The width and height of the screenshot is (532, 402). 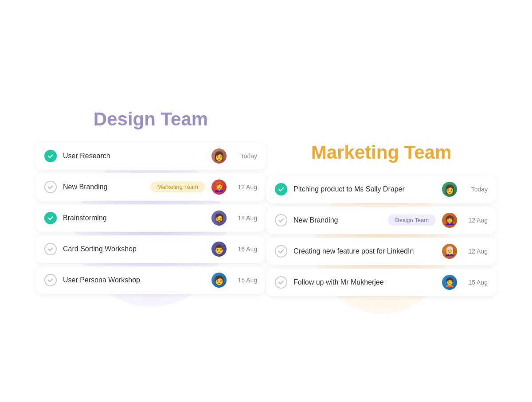 I want to click on task-name: Follow up with Mr Mukherjee, so click(x=364, y=282).